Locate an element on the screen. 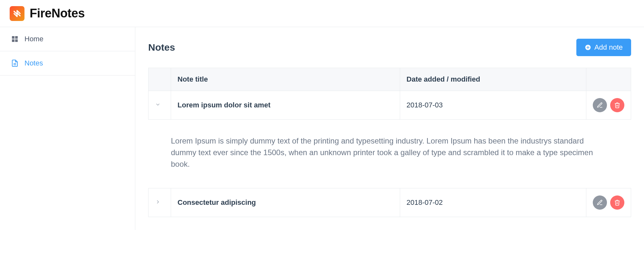 The height and width of the screenshot is (269, 644). sidebar-item-label: Home is located at coordinates (34, 39).